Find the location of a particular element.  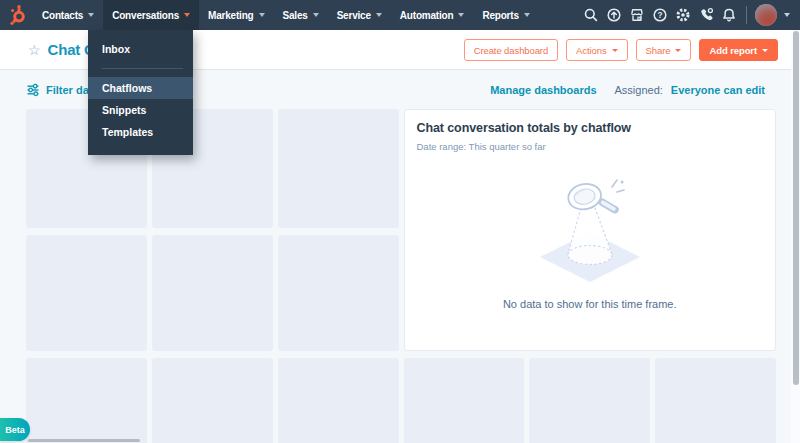

nav-item-label: Reports is located at coordinates (500, 16).